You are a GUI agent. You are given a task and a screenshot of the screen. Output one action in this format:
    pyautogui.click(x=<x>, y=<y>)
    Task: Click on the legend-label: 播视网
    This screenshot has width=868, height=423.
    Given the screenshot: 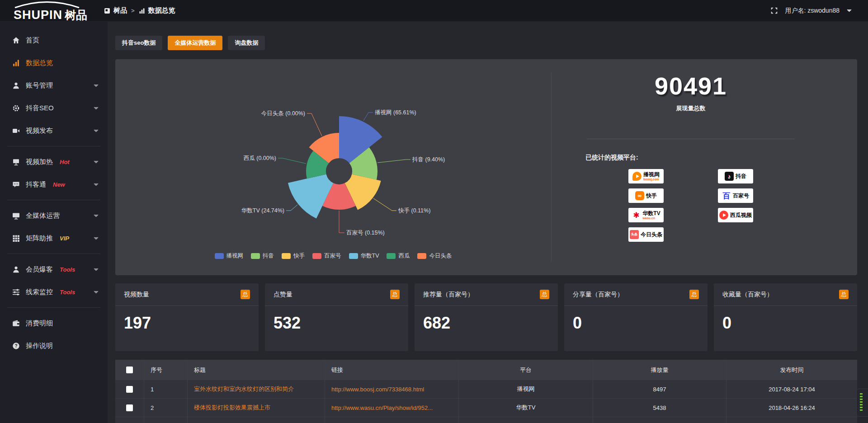 What is the action you would take?
    pyautogui.click(x=235, y=256)
    